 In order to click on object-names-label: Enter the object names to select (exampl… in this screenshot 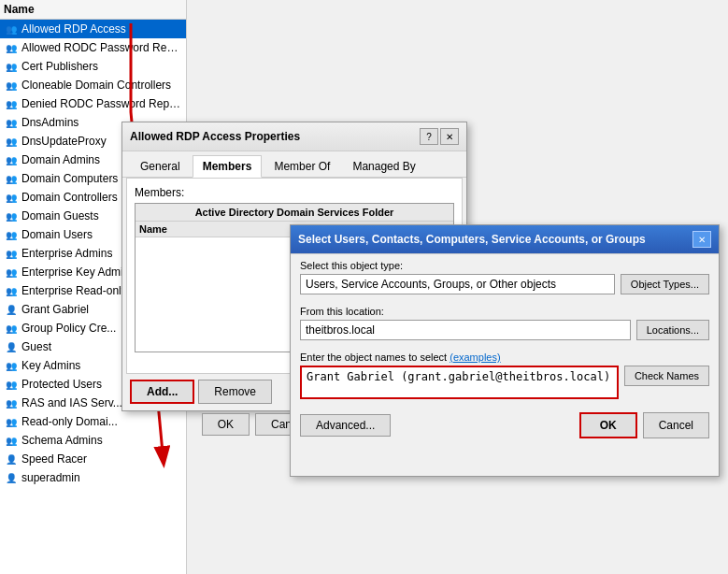, I will do `click(505, 357)`.